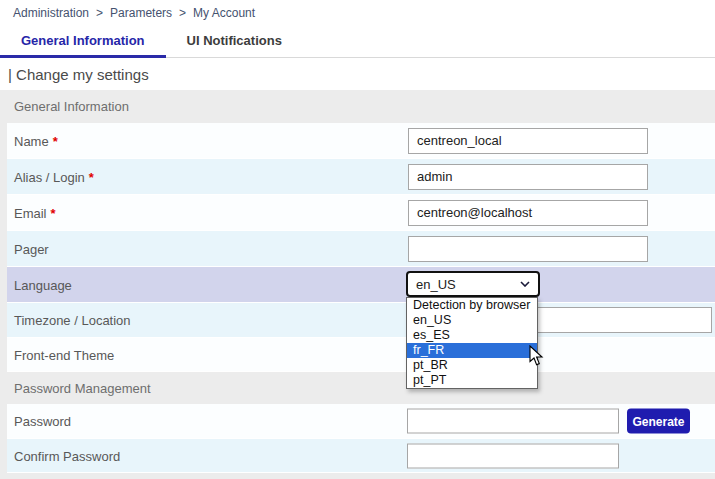 This screenshot has height=479, width=715. What do you see at coordinates (358, 42) in the screenshot?
I see `tab-bar: General Information UI Notifications` at bounding box center [358, 42].